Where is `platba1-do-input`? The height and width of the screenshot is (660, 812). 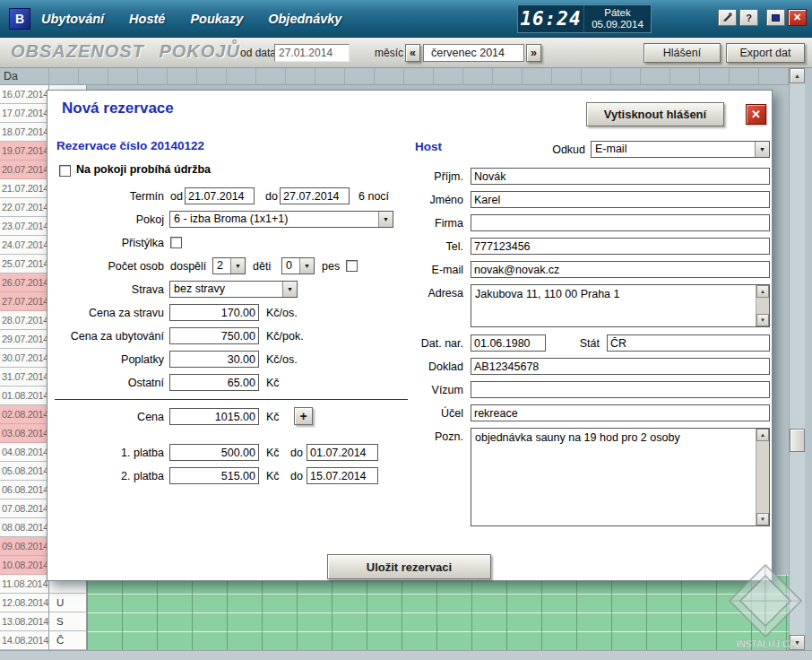
platba1-do-input is located at coordinates (342, 452).